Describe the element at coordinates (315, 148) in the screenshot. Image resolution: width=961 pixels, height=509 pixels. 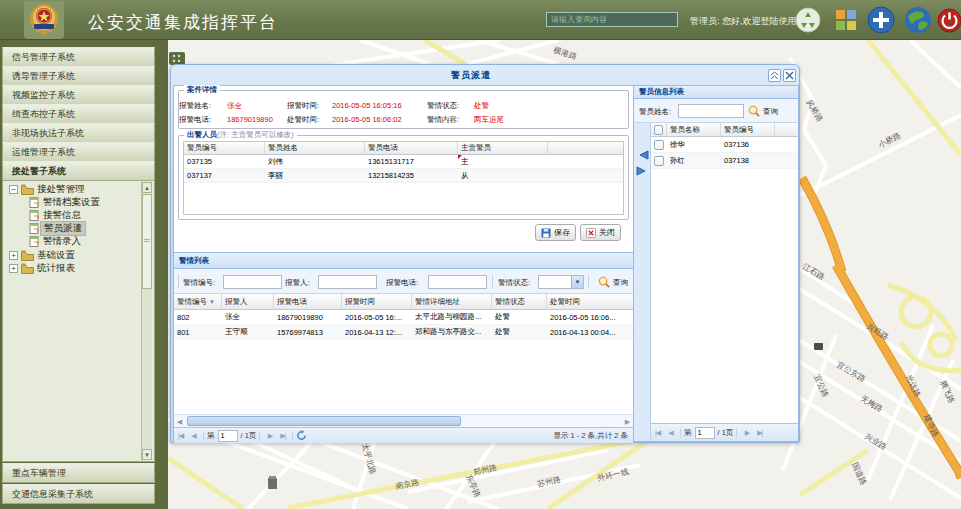
I see `column-header: 警员姓名` at that location.